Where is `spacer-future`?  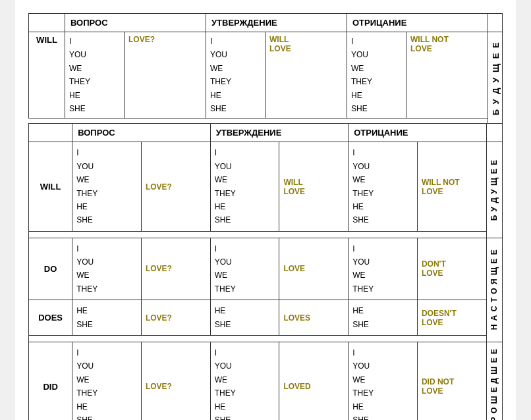
spacer-future is located at coordinates (266, 234).